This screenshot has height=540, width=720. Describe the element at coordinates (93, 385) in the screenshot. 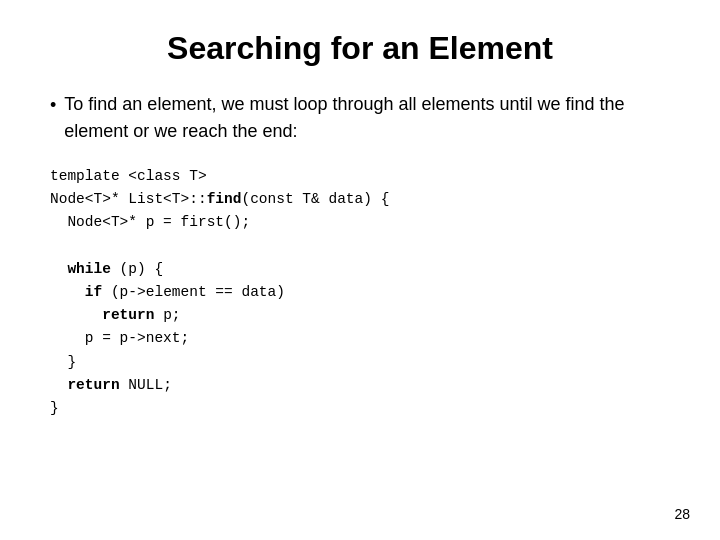

I see `code-keyword-return2: return` at that location.